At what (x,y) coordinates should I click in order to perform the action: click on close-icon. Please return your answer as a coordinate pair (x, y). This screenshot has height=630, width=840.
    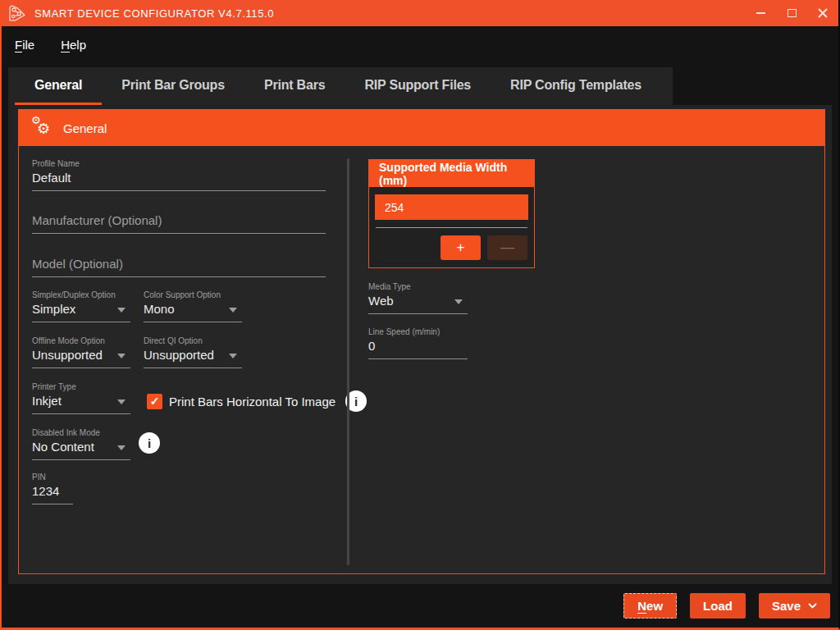
    Looking at the image, I should click on (823, 13).